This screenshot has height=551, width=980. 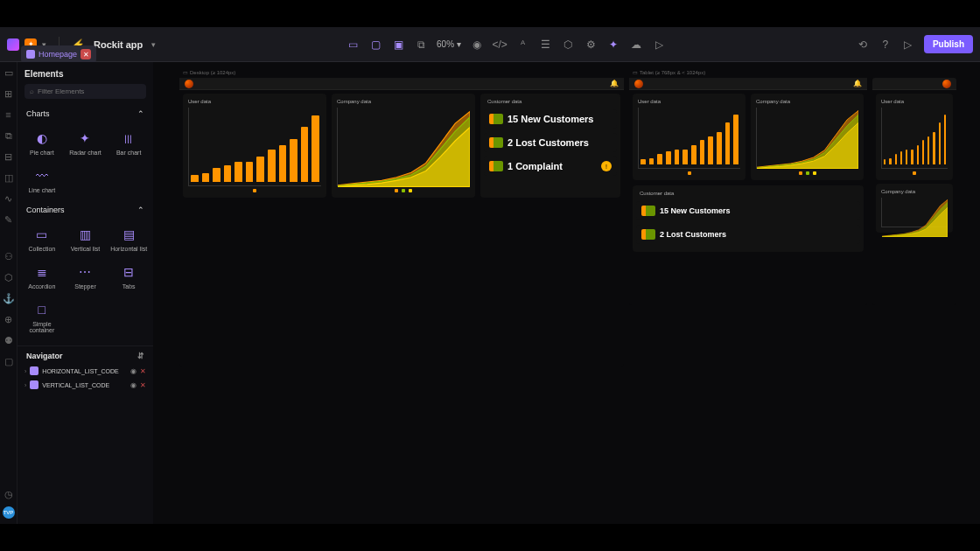 I want to click on filter-input, so click(x=89, y=91).